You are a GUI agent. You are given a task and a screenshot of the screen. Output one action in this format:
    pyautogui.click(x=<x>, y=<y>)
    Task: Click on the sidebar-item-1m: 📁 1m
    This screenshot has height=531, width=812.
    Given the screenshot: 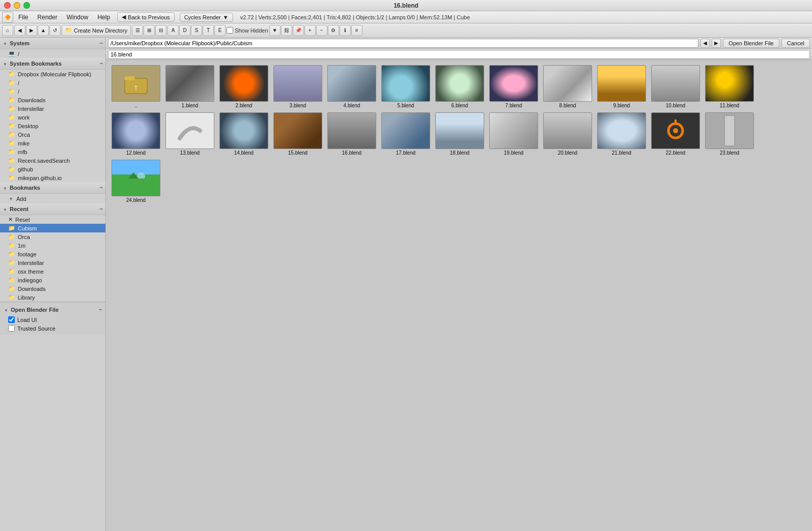 What is the action you would take?
    pyautogui.click(x=53, y=245)
    